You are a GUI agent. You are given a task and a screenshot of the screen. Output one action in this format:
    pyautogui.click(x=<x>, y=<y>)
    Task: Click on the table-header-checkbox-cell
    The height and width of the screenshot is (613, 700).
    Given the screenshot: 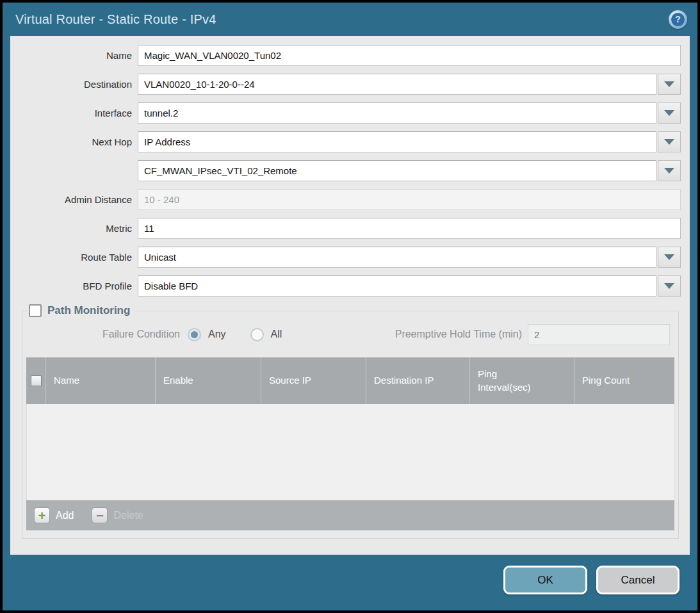 What is the action you would take?
    pyautogui.click(x=36, y=380)
    